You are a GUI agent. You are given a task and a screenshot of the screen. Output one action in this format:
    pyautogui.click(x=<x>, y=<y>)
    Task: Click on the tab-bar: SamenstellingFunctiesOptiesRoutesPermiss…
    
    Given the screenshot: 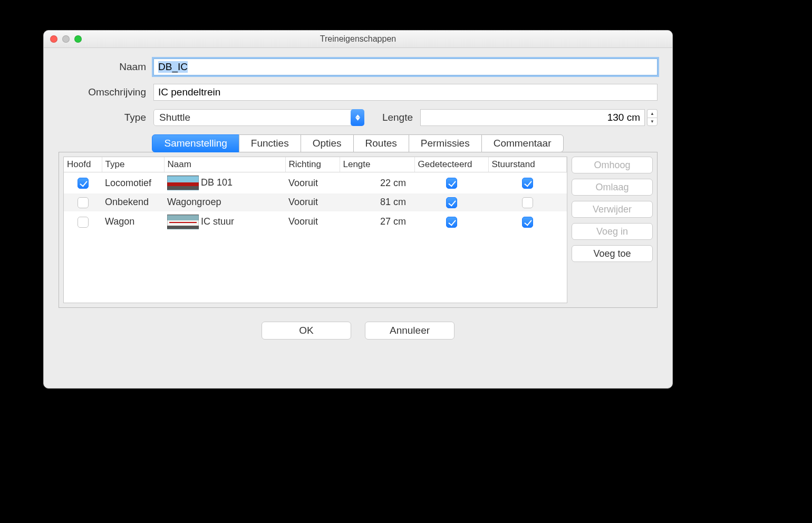 What is the action you would take?
    pyautogui.click(x=358, y=143)
    